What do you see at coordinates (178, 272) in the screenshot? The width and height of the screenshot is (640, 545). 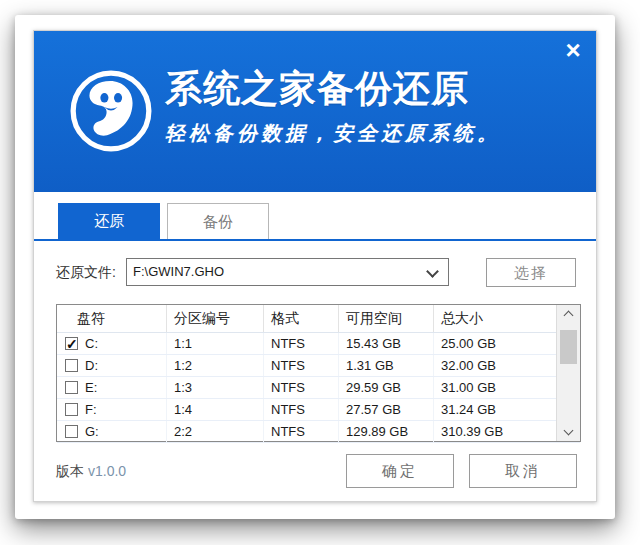 I see `restore-file-value: F:\GWIN7.GHO` at bounding box center [178, 272].